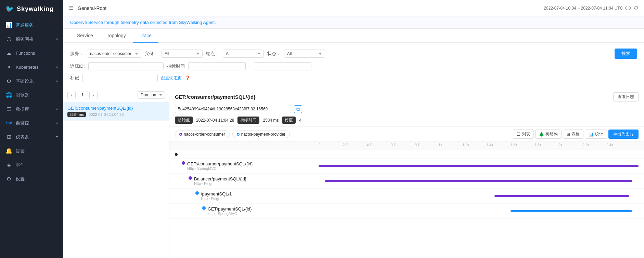 This screenshot has height=258, width=644. What do you see at coordinates (354, 23) in the screenshot?
I see `info-bar: Observe Service through telemetry data c…` at bounding box center [354, 23].